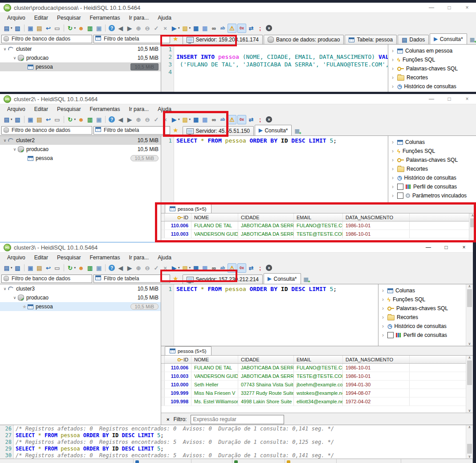  I want to click on cell-data-nascimento: 1972-04-02, so click(376, 402).